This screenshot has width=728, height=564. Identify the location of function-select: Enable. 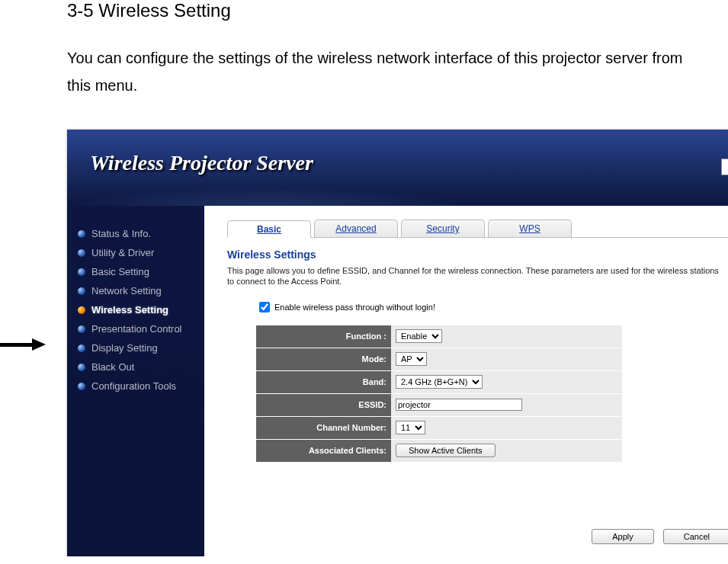
(419, 336).